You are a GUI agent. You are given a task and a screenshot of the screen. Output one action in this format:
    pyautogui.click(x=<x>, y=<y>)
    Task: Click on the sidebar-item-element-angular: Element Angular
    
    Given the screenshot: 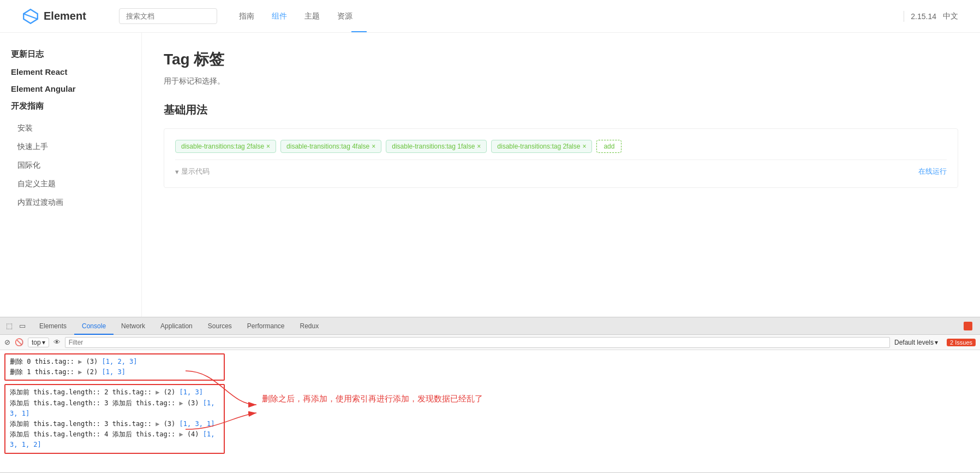 What is the action you would take?
    pyautogui.click(x=71, y=88)
    